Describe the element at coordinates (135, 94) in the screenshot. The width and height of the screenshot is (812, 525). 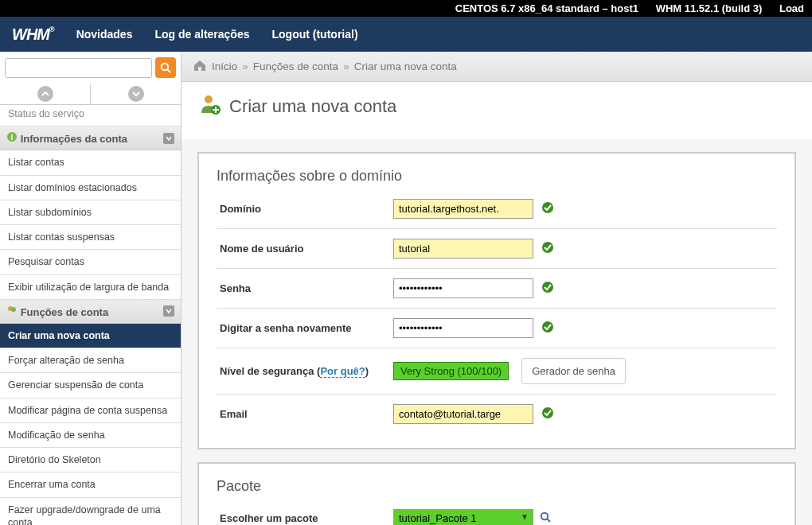
I see `nav-down-button` at that location.